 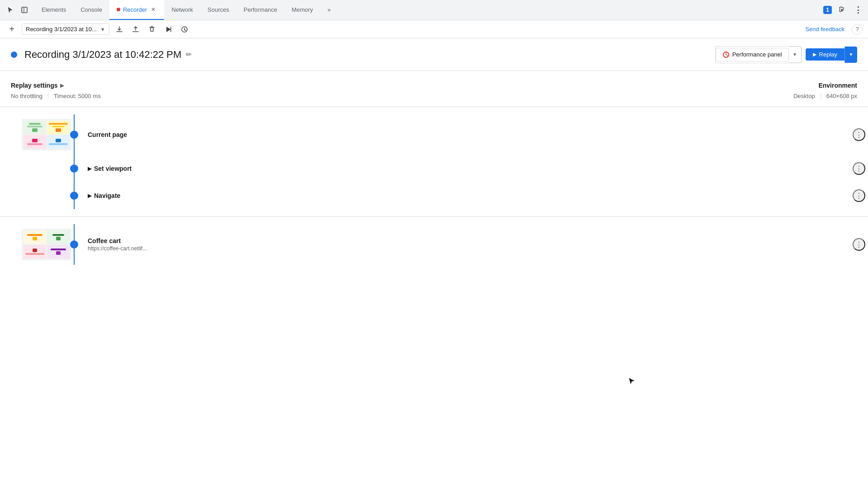 What do you see at coordinates (137, 10) in the screenshot?
I see `tab-recorder: Recorder ✕` at bounding box center [137, 10].